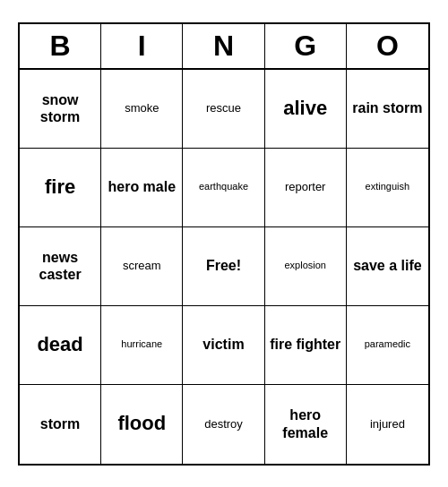 The image size is (448, 487). What do you see at coordinates (387, 47) in the screenshot?
I see `header-letter-O: O` at bounding box center [387, 47].